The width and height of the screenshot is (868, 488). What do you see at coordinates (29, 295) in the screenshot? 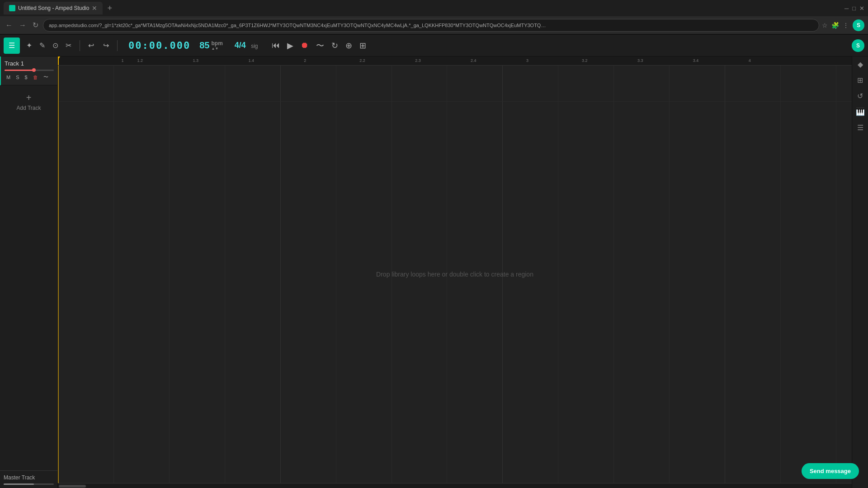
I see `left-spacer` at bounding box center [29, 295].